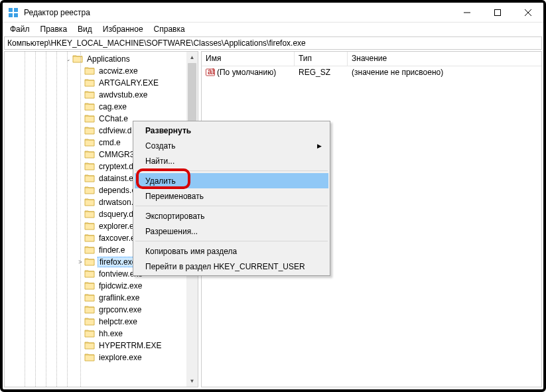 The width and height of the screenshot is (546, 392). Describe the element at coordinates (68, 59) in the screenshot. I see `collapse-icon: ⌄` at that location.